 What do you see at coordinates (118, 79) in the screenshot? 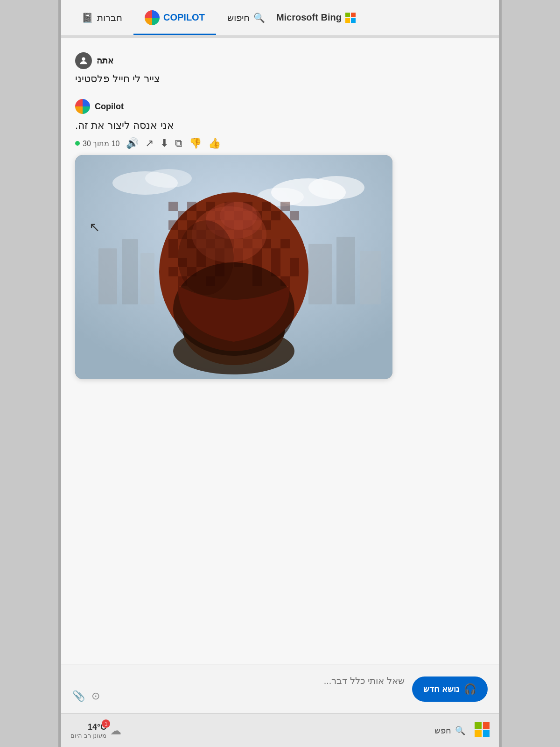
I see `user-message-text: צייר לי חייל פלסטיני` at bounding box center [118, 79].